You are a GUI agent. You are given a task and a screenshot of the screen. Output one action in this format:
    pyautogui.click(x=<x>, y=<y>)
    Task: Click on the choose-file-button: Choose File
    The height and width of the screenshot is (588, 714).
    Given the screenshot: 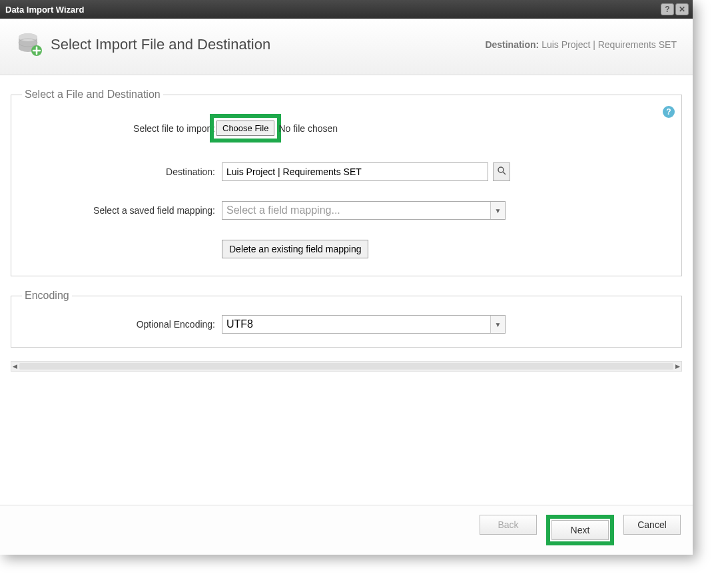 What is the action you would take?
    pyautogui.click(x=245, y=128)
    